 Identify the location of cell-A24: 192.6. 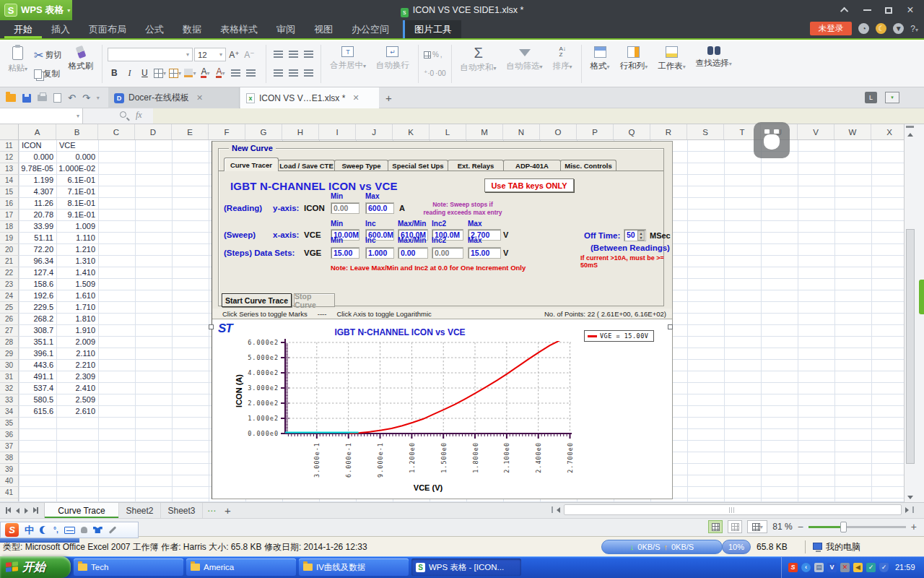
(38, 296).